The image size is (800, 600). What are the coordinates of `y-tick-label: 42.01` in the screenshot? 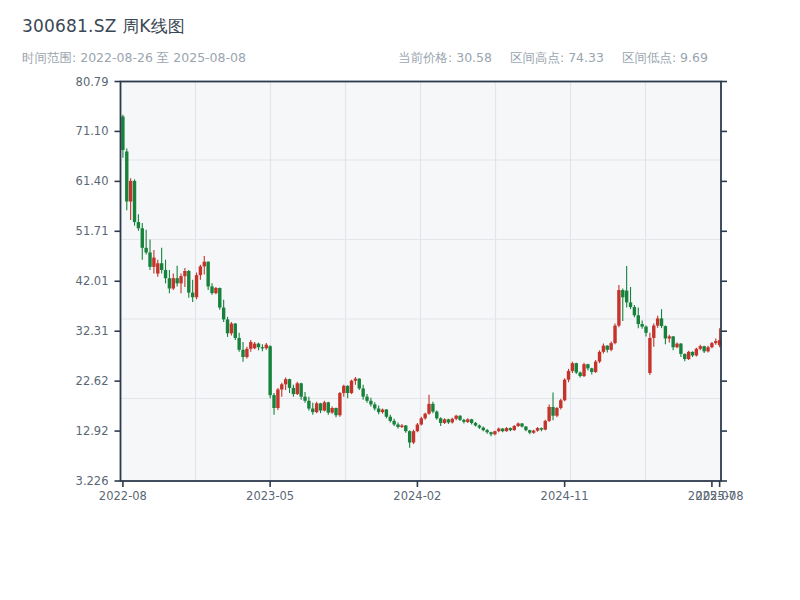 It's located at (92, 281).